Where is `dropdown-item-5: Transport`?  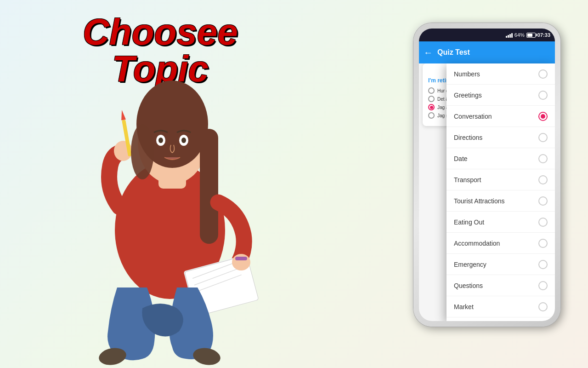 dropdown-item-5: Transport is located at coordinates (501, 180).